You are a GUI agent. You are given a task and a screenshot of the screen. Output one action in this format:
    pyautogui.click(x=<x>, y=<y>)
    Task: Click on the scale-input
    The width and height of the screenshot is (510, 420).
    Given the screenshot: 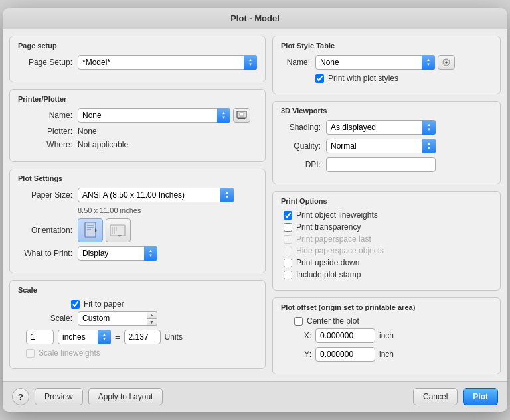 What is the action you would take?
    pyautogui.click(x=118, y=318)
    